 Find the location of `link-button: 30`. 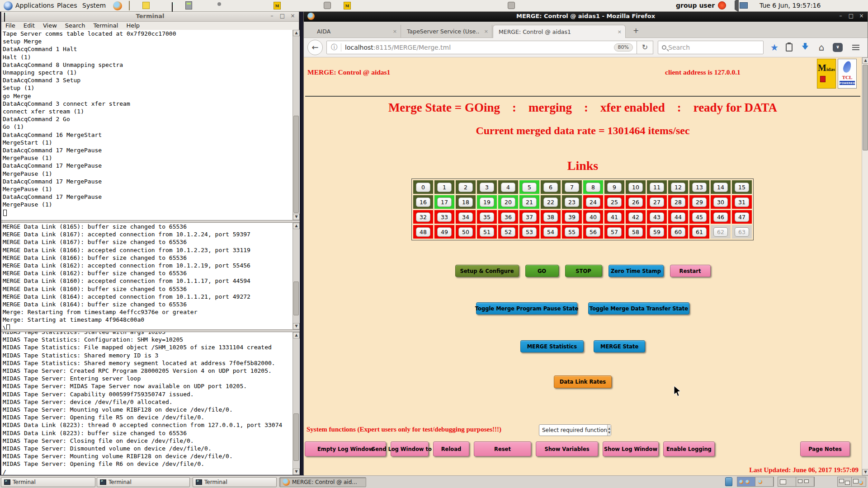

link-button: 30 is located at coordinates (721, 202).